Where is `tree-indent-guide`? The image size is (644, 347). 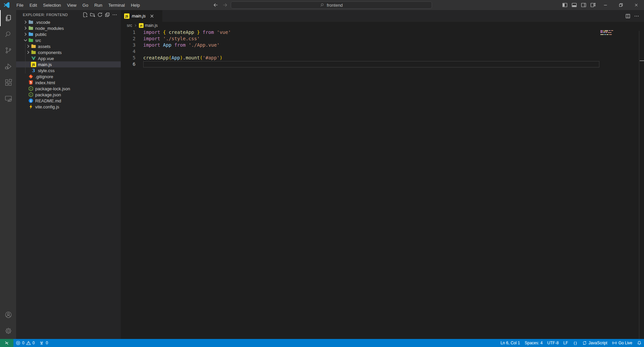 tree-indent-guide is located at coordinates (25, 58).